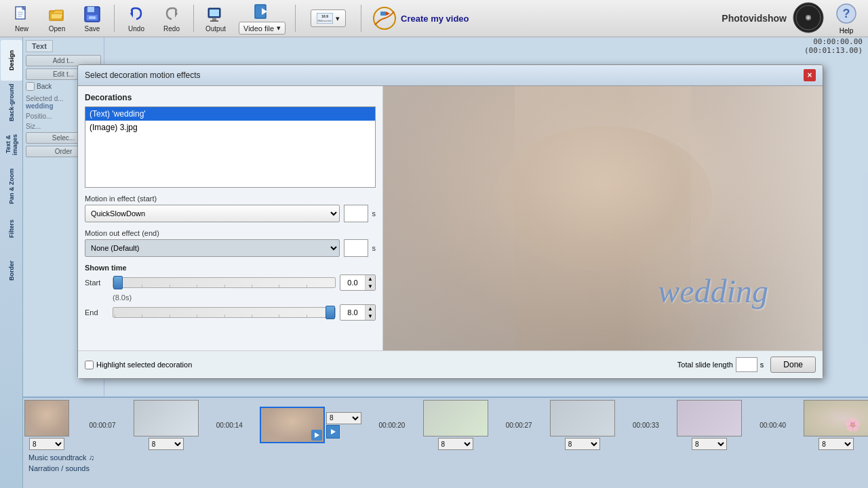 The width and height of the screenshot is (868, 488). I want to click on end-value-input: 8.0, so click(353, 312).